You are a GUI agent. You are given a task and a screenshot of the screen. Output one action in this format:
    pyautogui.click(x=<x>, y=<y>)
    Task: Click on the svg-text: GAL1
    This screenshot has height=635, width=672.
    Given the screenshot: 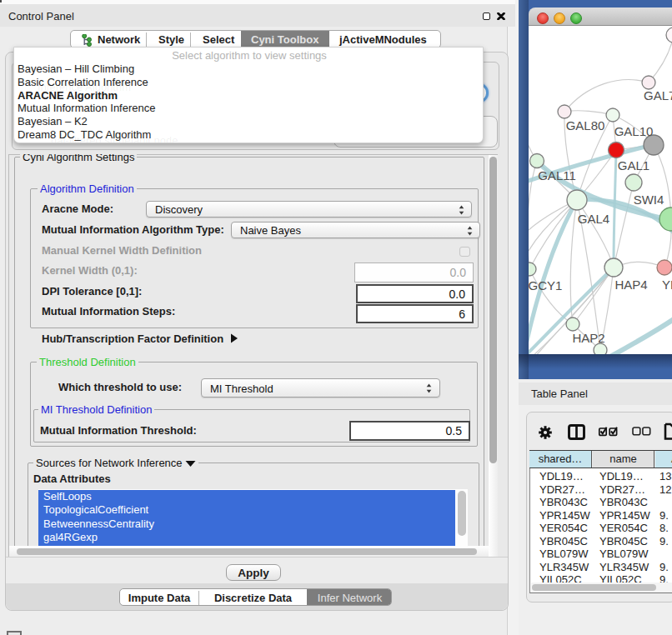 What is the action you would take?
    pyautogui.click(x=634, y=165)
    